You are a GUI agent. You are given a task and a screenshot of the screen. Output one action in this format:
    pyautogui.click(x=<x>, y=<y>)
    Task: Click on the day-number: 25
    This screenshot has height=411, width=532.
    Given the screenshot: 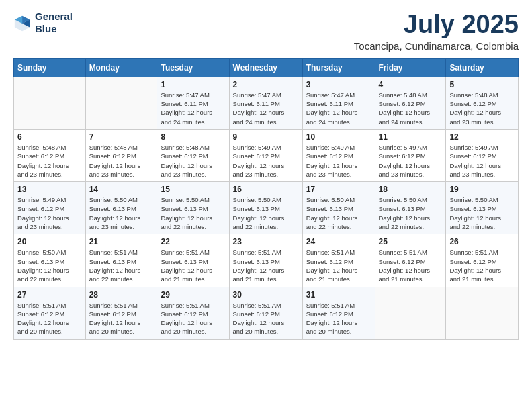 What is the action you would take?
    pyautogui.click(x=411, y=242)
    